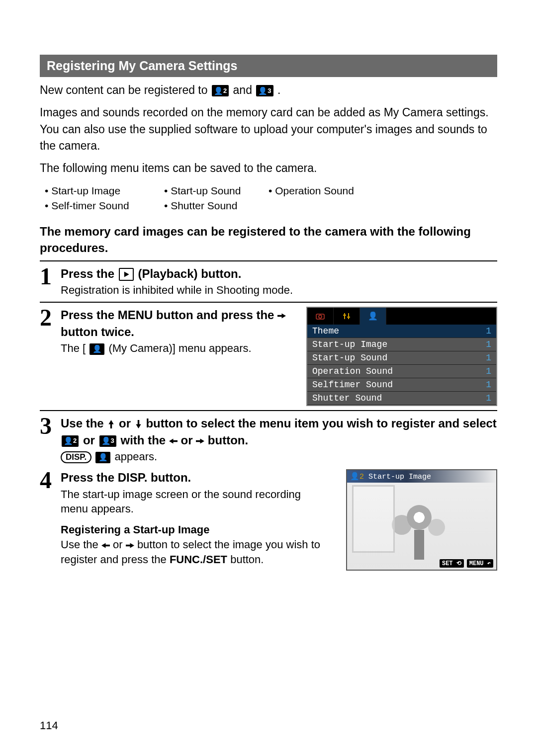 The height and width of the screenshot is (756, 537). What do you see at coordinates (353, 385) in the screenshot?
I see `camera-menu-label: Selftimer Sound` at bounding box center [353, 385].